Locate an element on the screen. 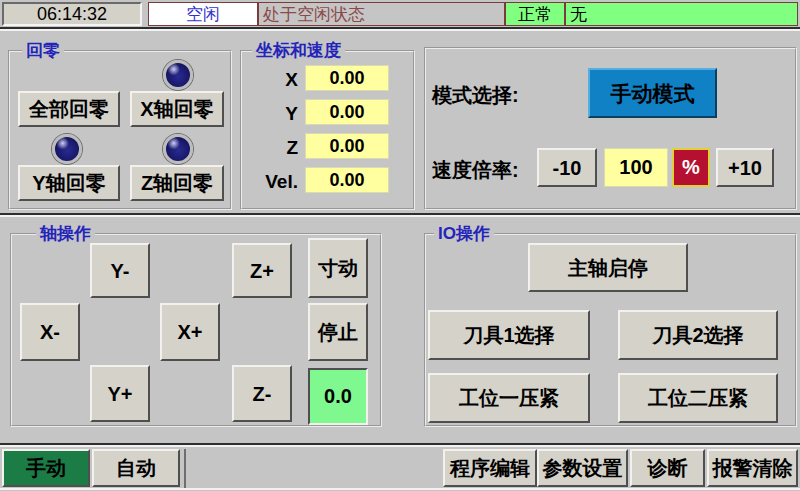 The image size is (800, 491). bottom-divider-light is located at coordinates (400, 446).